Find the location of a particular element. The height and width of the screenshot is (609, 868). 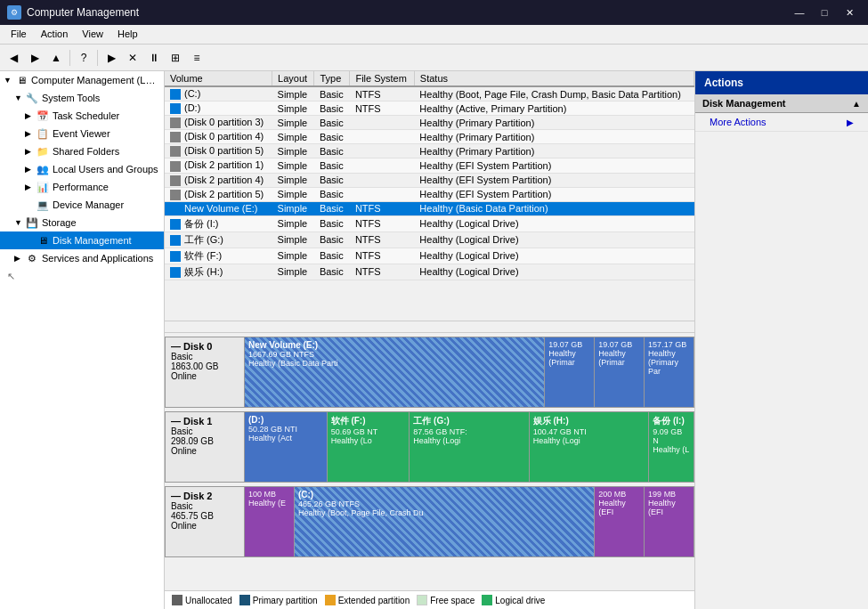

disk-partitions: New Volume (E:) 1667.69 GB NTFS Healthy … is located at coordinates (470, 372).